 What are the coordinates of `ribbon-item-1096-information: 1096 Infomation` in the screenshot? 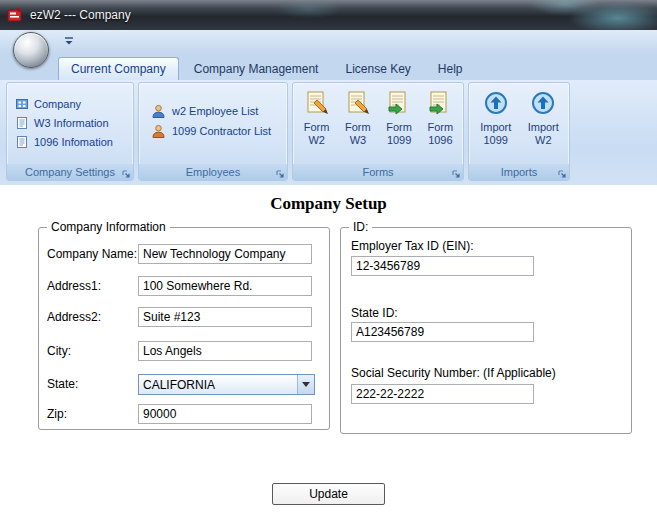 It's located at (70, 142).